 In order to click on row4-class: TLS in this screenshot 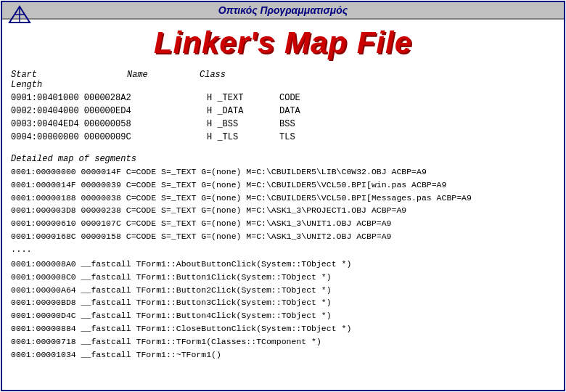, I will do `click(316, 137)`.